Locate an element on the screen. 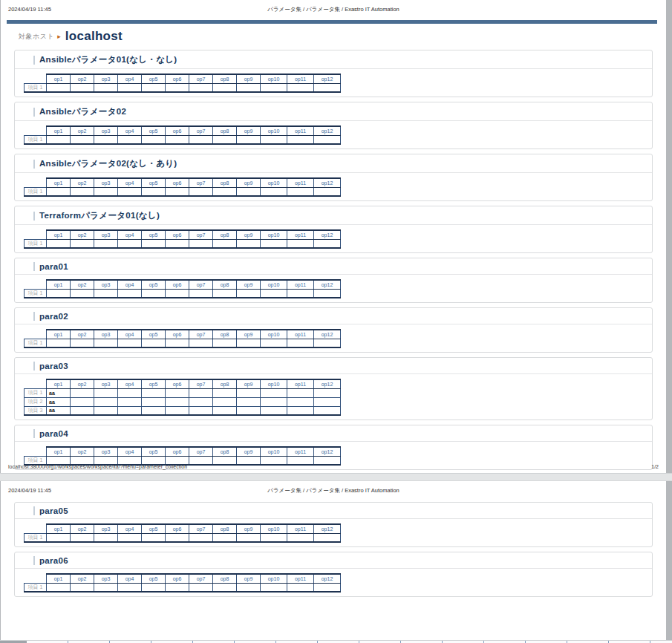  column-header: op10 is located at coordinates (274, 183).